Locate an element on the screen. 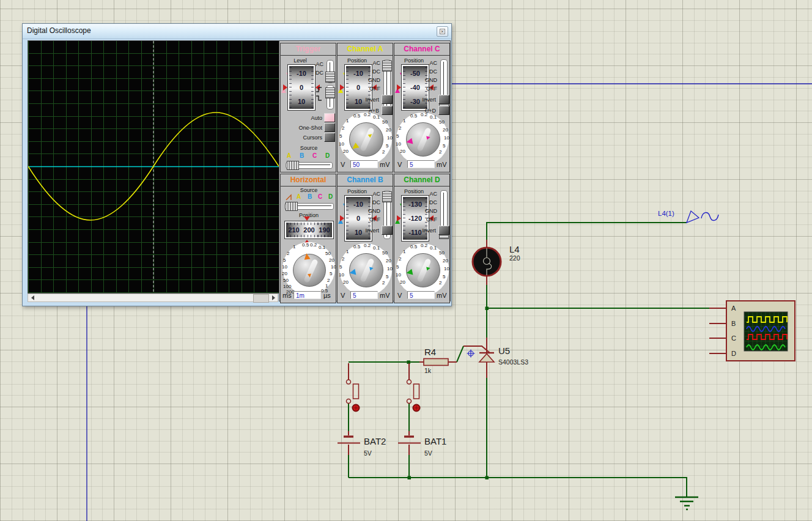  scope-scrollbar is located at coordinates (153, 298).